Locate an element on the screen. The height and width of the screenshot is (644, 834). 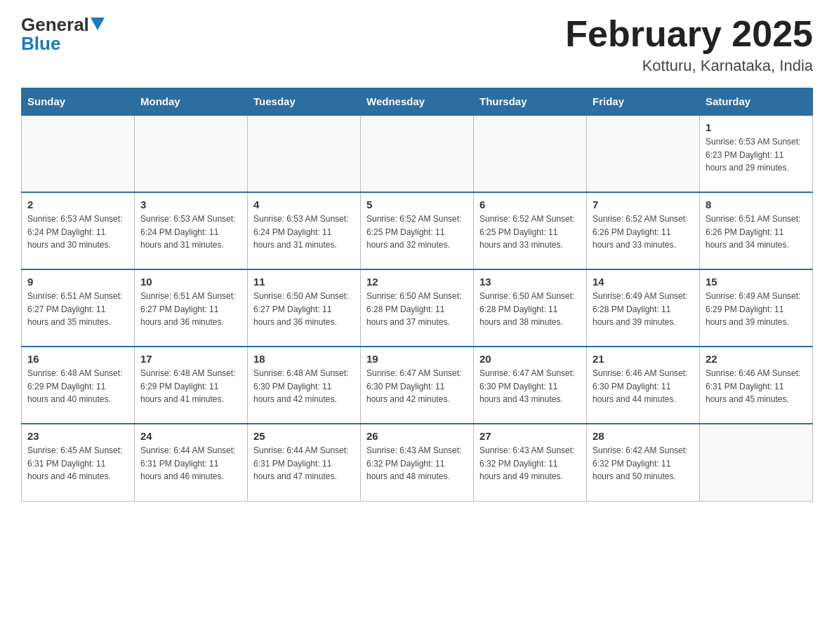
week-row-2: 2Sunrise: 6:53 AM Sunset: 6:24 PM Daylig… is located at coordinates (417, 231).